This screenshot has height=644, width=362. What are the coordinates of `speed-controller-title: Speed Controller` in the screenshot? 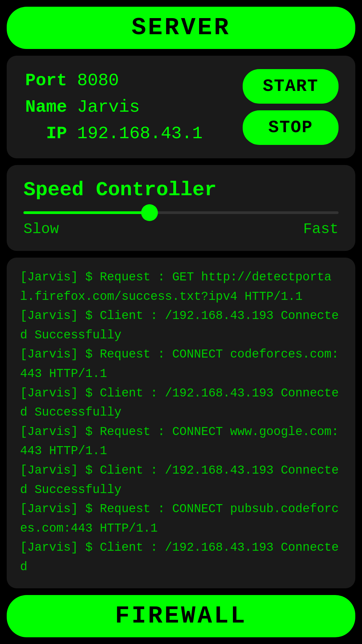 It's located at (181, 190).